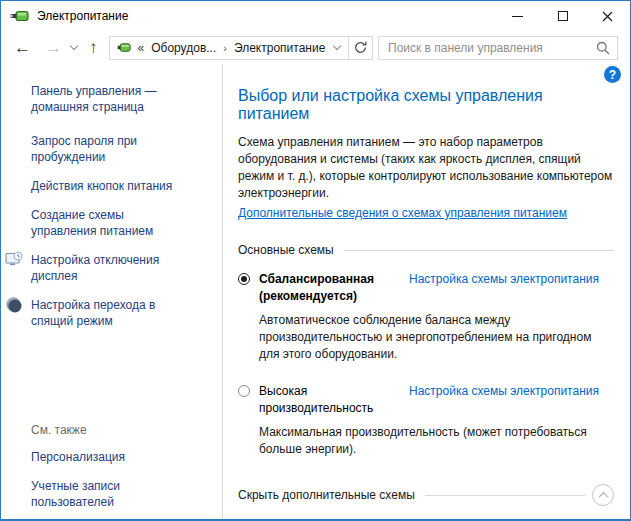 The image size is (631, 521). Describe the element at coordinates (244, 391) in the screenshot. I see `radio-high-performance` at that location.